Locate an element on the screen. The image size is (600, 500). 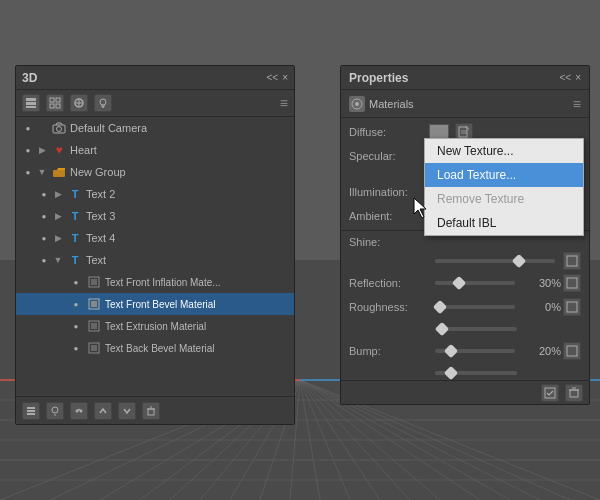
layer-expand-text4: ▶ is located at coordinates (58, 238).